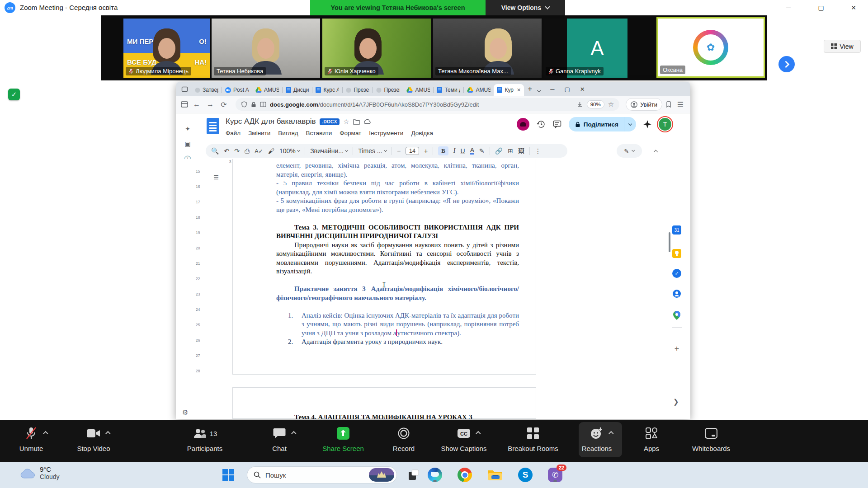  Describe the element at coordinates (197, 104) in the screenshot. I see `back-button: ←` at that location.